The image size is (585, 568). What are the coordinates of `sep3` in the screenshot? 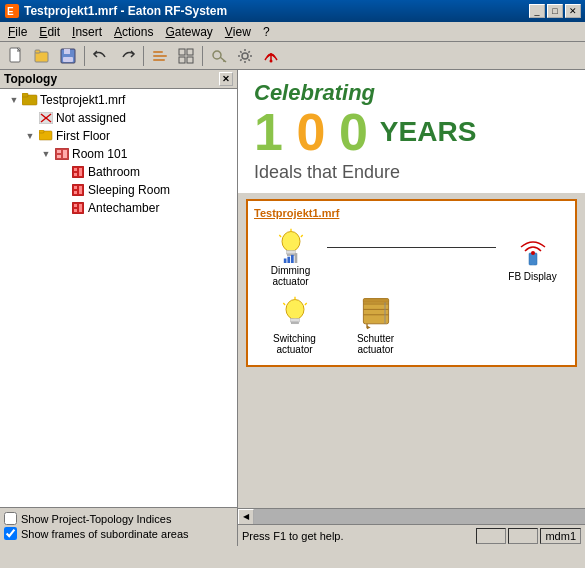 It's located at (202, 56).